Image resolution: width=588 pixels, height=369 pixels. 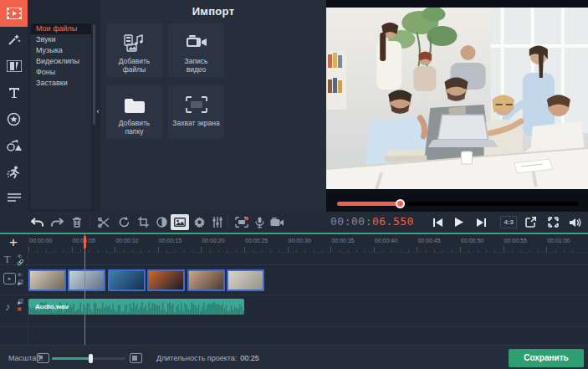 What do you see at coordinates (61, 62) in the screenshot?
I see `media-category-item: Видеоклипы` at bounding box center [61, 62].